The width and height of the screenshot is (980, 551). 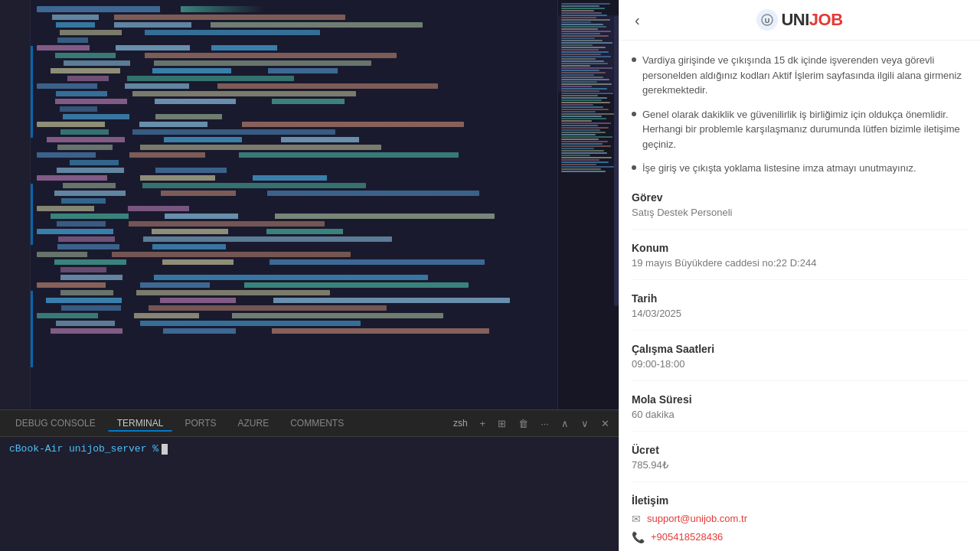 I want to click on tab-debug-console: DEBUG CONSOLE, so click(x=55, y=423).